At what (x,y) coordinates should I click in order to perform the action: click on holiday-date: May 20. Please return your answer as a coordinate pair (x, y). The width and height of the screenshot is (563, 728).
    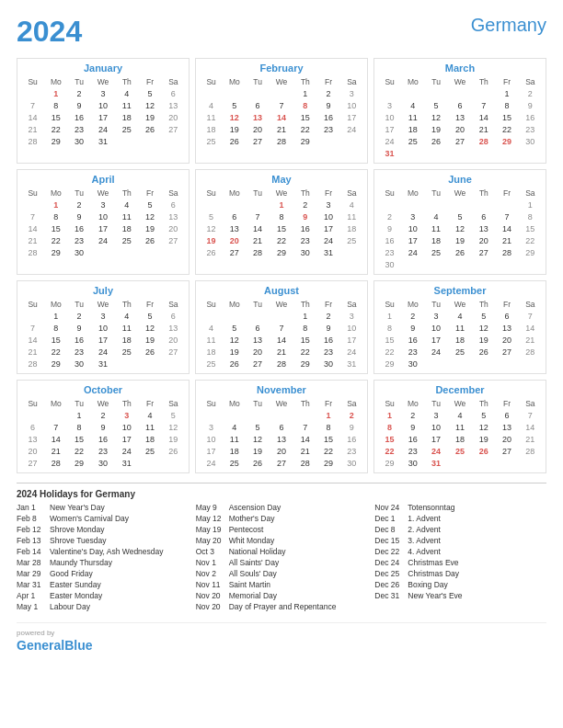
    Looking at the image, I should click on (211, 540).